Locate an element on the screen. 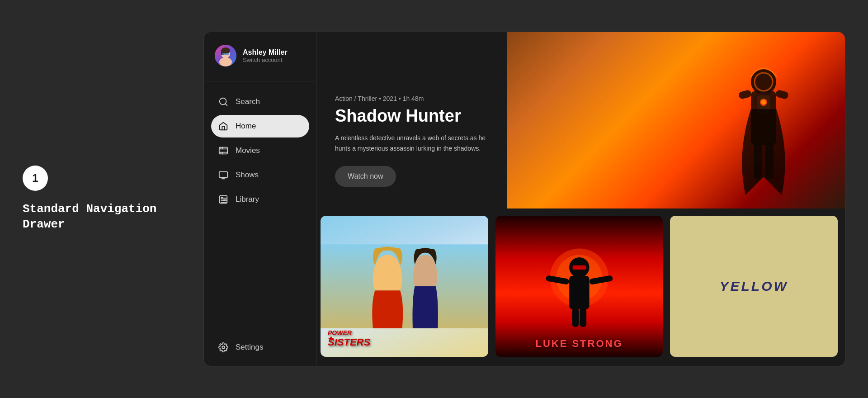  hero-title: Shadow Hunter is located at coordinates (412, 116).